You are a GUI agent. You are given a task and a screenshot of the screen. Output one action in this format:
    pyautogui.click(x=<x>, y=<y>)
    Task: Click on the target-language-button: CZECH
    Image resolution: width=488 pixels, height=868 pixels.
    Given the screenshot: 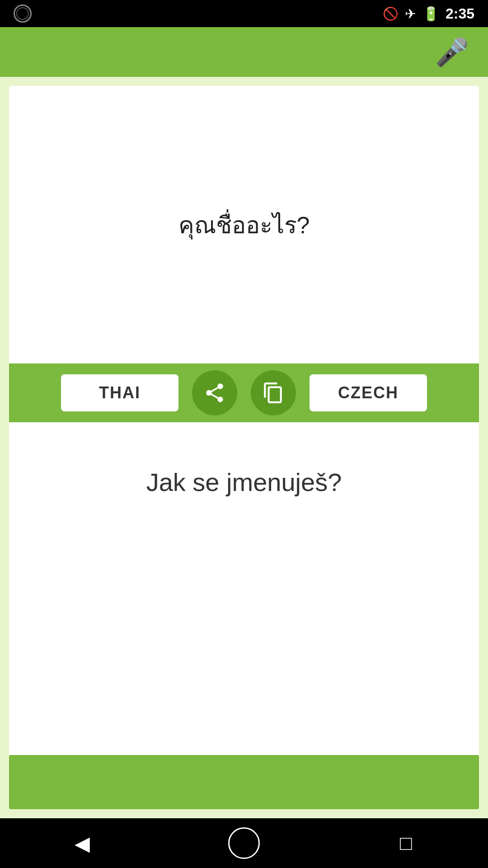 What is the action you would take?
    pyautogui.click(x=368, y=393)
    